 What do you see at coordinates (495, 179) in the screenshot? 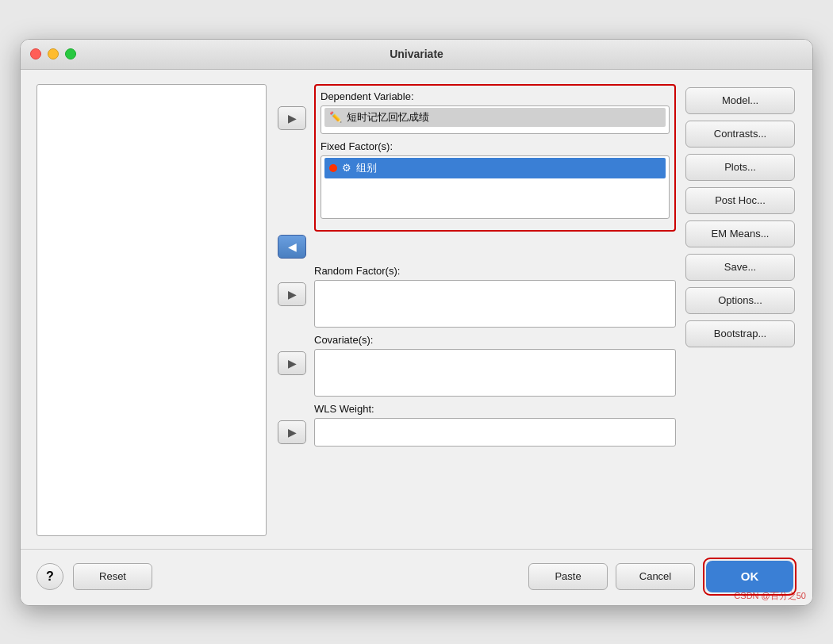
I see `fixed-factor-section: Fixed Factor(s): ⚙ 组别` at bounding box center [495, 179].